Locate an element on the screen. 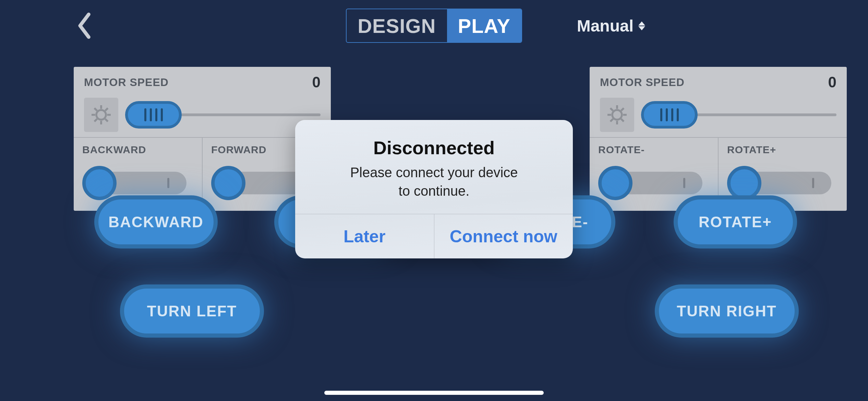  later-button: Later is located at coordinates (365, 236).